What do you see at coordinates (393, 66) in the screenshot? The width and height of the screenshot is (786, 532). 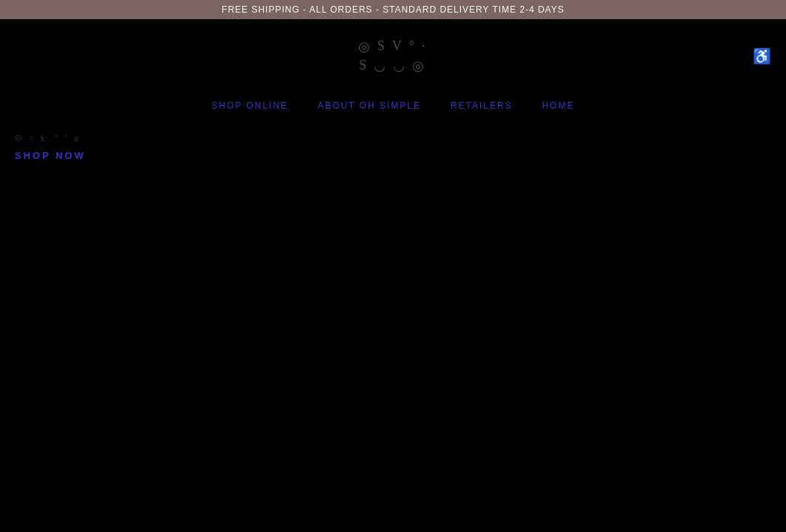 I see `logo-bottom-row: S ◡ ◡ ◎` at bounding box center [393, 66].